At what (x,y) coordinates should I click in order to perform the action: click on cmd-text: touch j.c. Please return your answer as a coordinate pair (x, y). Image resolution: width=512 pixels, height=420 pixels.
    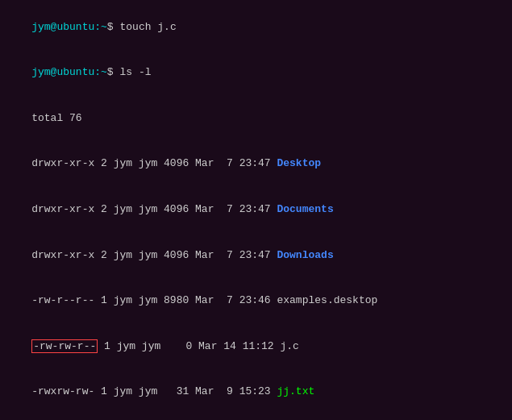
    Looking at the image, I should click on (145, 27).